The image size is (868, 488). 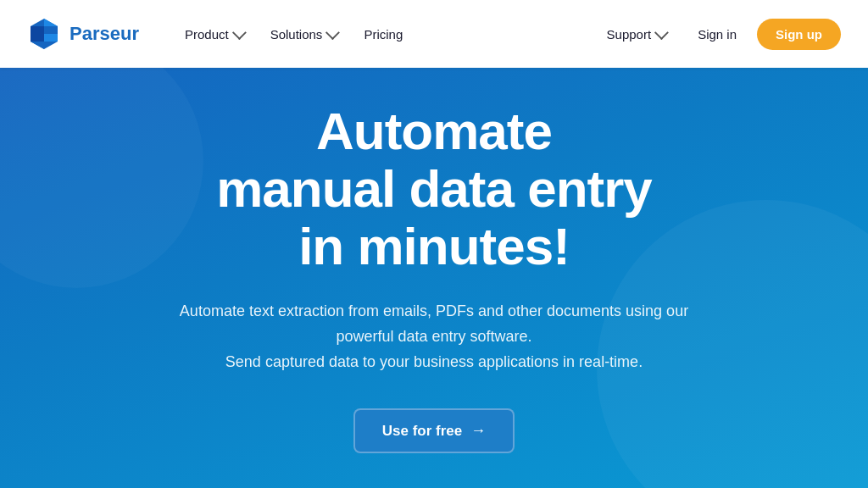 What do you see at coordinates (434, 336) in the screenshot?
I see `hero-subtitle-line2: powerful data entry software.` at bounding box center [434, 336].